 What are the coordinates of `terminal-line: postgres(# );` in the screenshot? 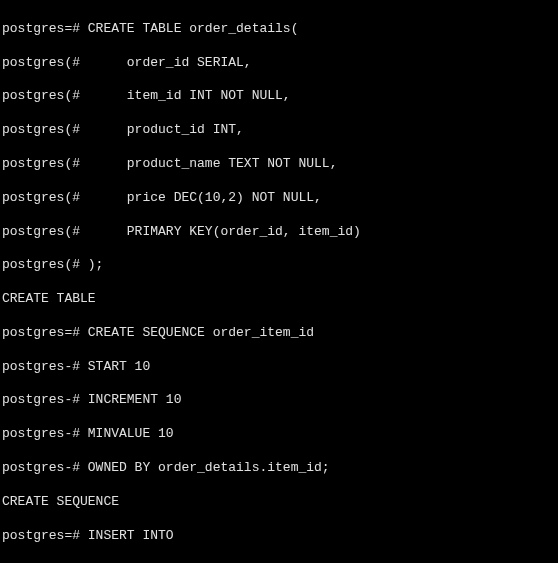 It's located at (279, 266).